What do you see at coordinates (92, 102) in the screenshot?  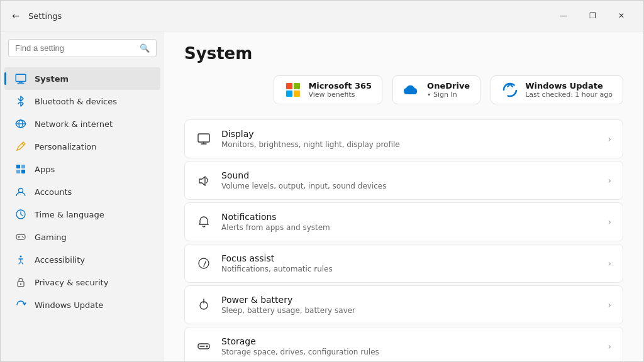 I see `sidebar-label-bluetooth: Bluetooth & devices` at bounding box center [92, 102].